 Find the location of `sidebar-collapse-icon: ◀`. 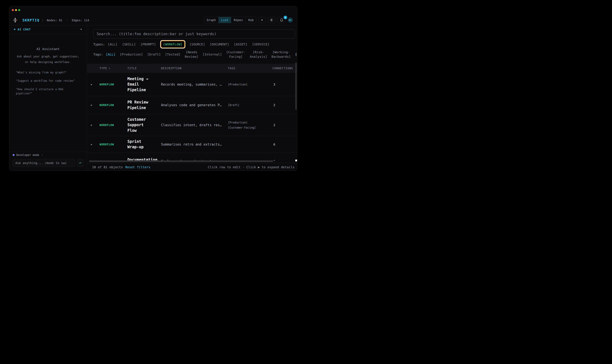

sidebar-collapse-icon: ◀ is located at coordinates (81, 29).